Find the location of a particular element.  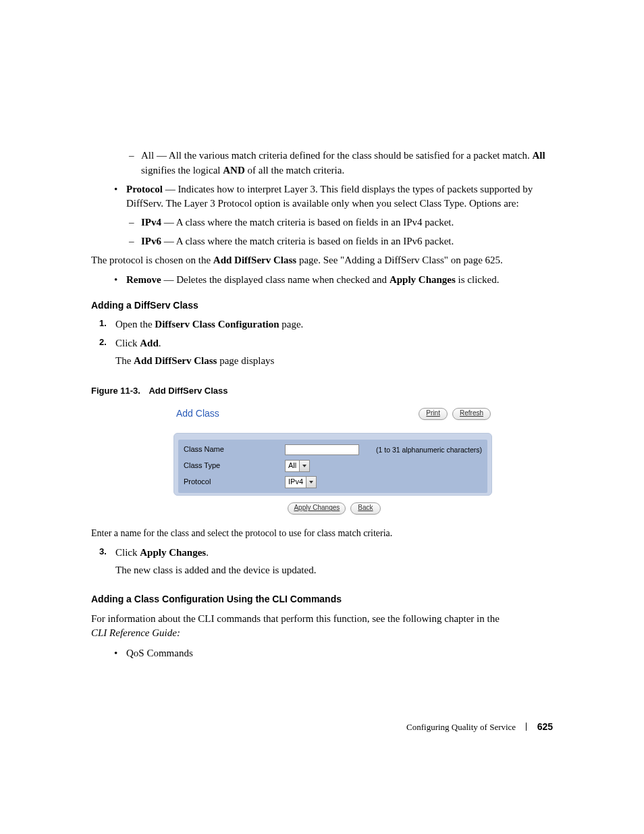

text-bold: Diffserv Class Configuration is located at coordinates (217, 324).